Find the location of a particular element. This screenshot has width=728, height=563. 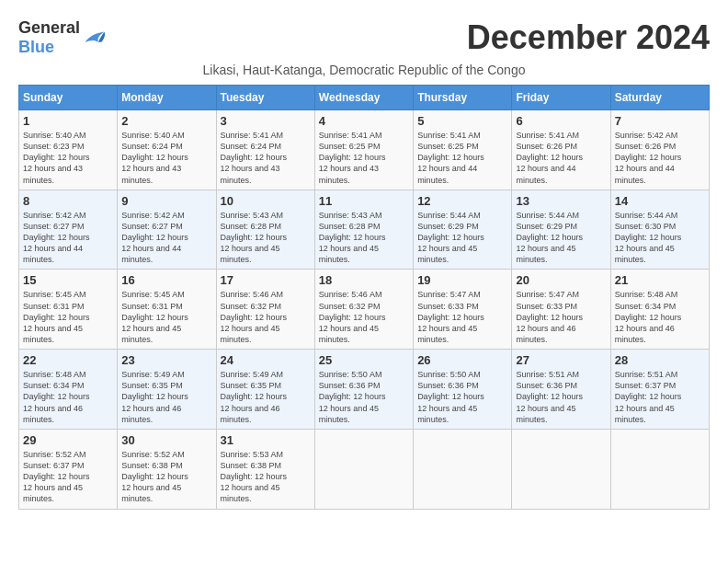

calendar-cell: 17Sunrise: 5:46 AMSunset: 6:32 PMDayligh… is located at coordinates (265, 309).